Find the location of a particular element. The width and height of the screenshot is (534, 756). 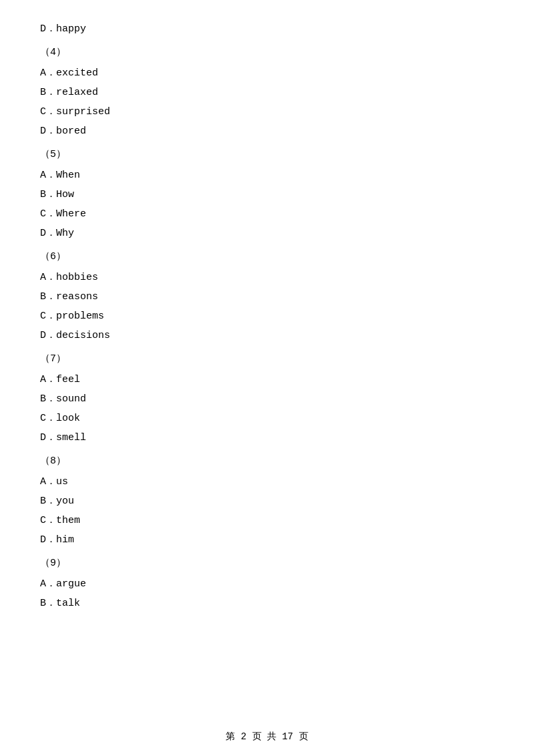

q5: （5） is located at coordinates (267, 155).